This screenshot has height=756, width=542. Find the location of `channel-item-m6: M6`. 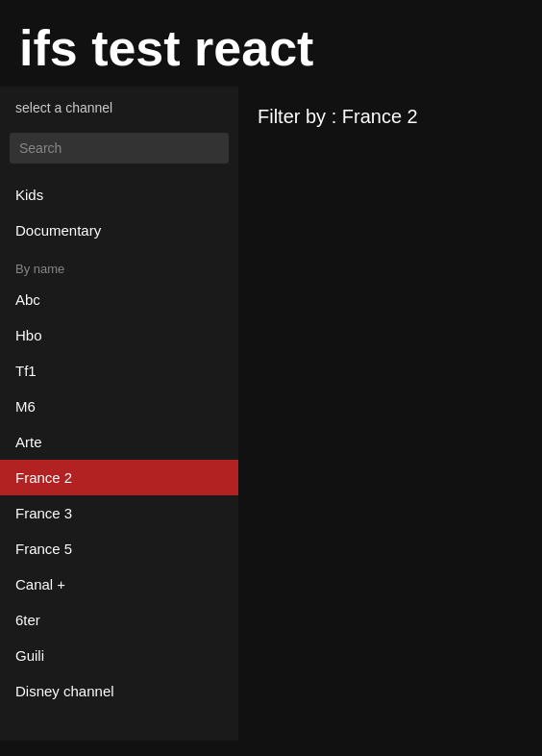

channel-item-m6: M6 is located at coordinates (119, 406).